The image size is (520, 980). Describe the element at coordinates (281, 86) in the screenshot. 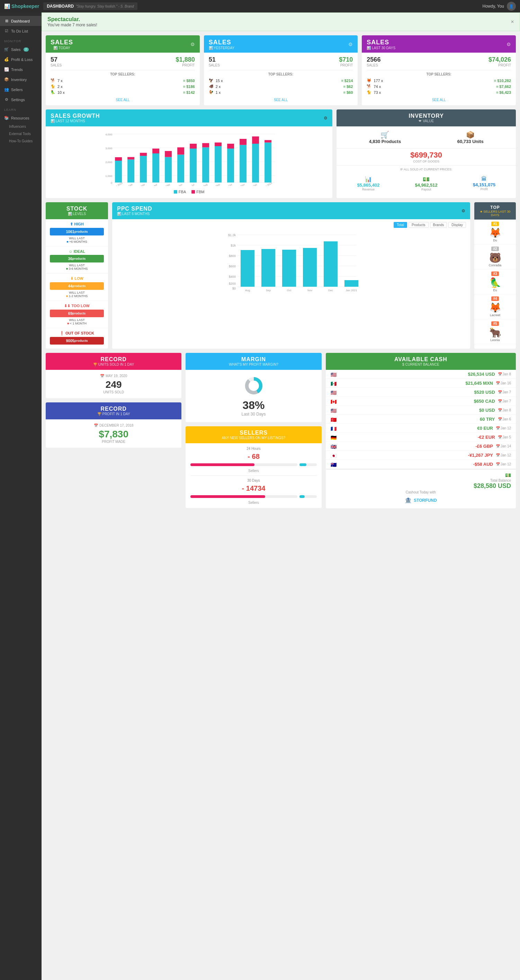

I see `yesterday-seller-2: 🐗2 x= $62` at that location.